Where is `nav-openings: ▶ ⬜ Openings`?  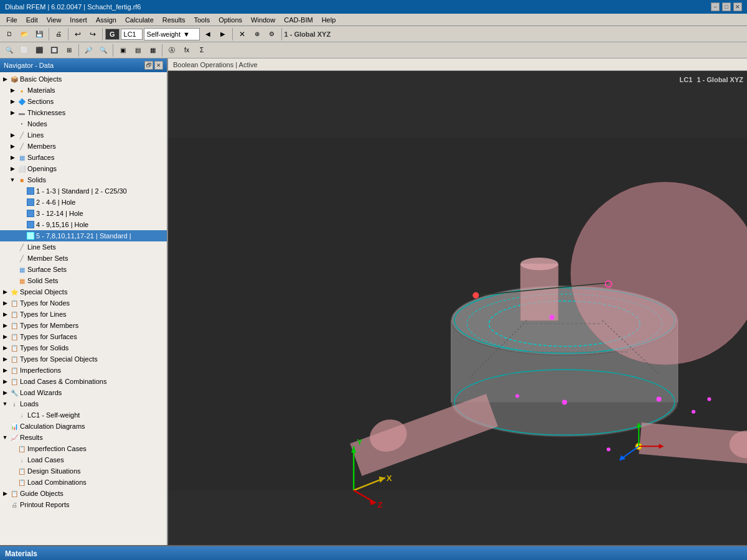 nav-openings: ▶ ⬜ Openings is located at coordinates (83, 169).